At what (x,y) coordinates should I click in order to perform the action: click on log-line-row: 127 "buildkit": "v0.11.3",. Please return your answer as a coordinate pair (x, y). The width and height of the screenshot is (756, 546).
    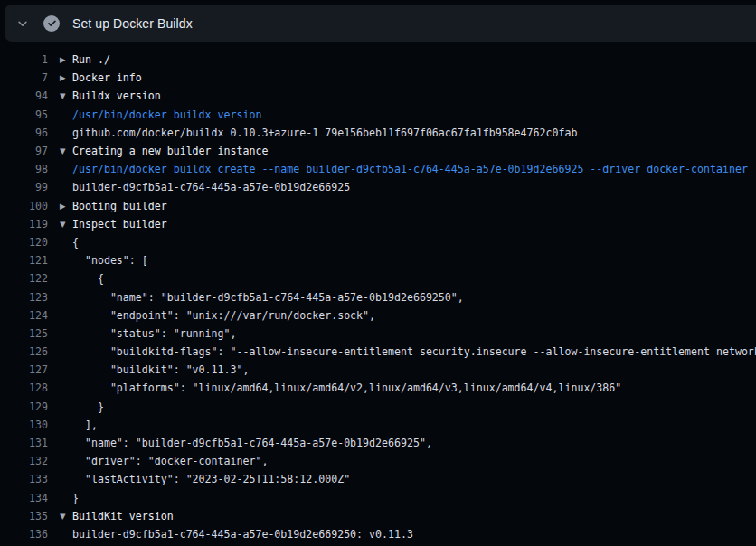
    Looking at the image, I should click on (378, 370).